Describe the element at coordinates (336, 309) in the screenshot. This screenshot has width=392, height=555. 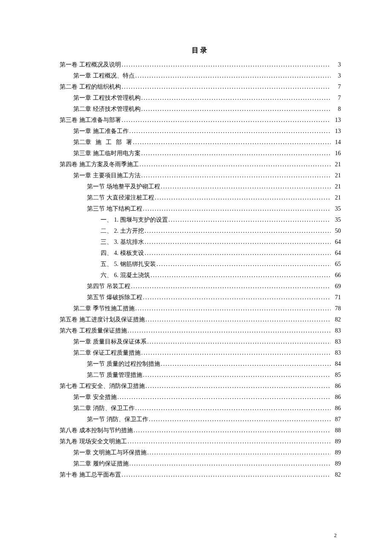
I see `toc-entry-page: 78` at that location.